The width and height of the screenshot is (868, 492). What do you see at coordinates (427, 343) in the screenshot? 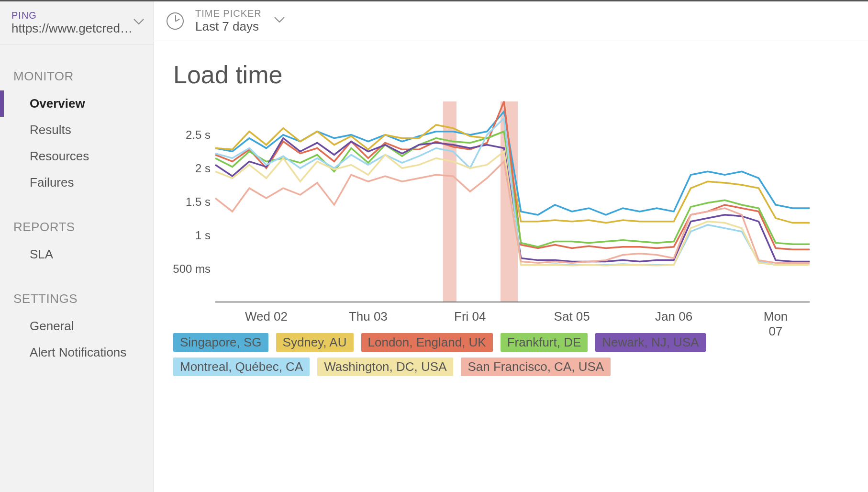
I see `legend-item: London, England, UK` at bounding box center [427, 343].